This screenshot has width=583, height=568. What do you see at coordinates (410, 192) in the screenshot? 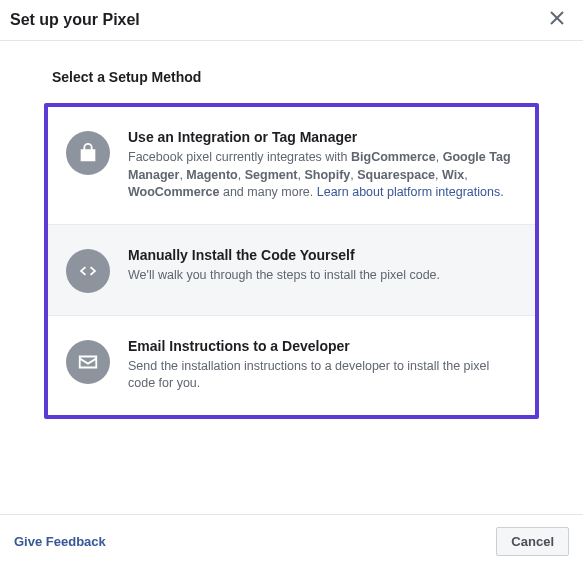
I see `learn-integrations-link: Learn about platform integrations.` at bounding box center [410, 192].